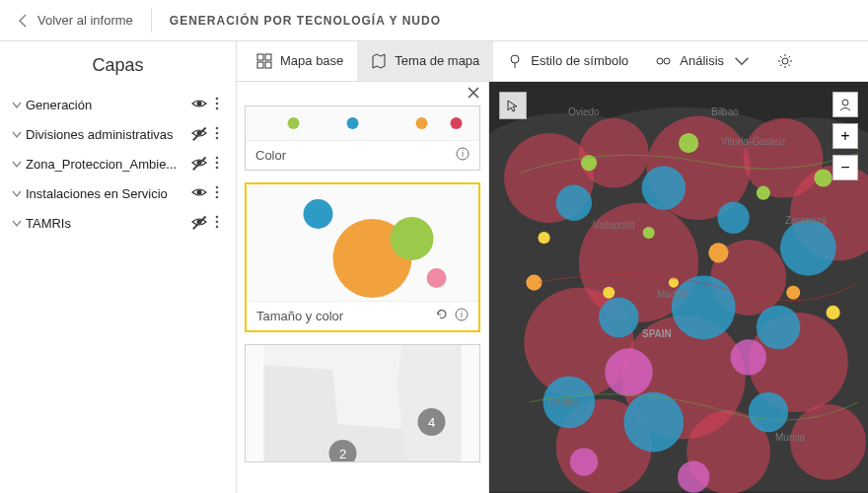 Image resolution: width=868 pixels, height=493 pixels. What do you see at coordinates (353, 156) in the screenshot?
I see `theme-name: Color` at bounding box center [353, 156].